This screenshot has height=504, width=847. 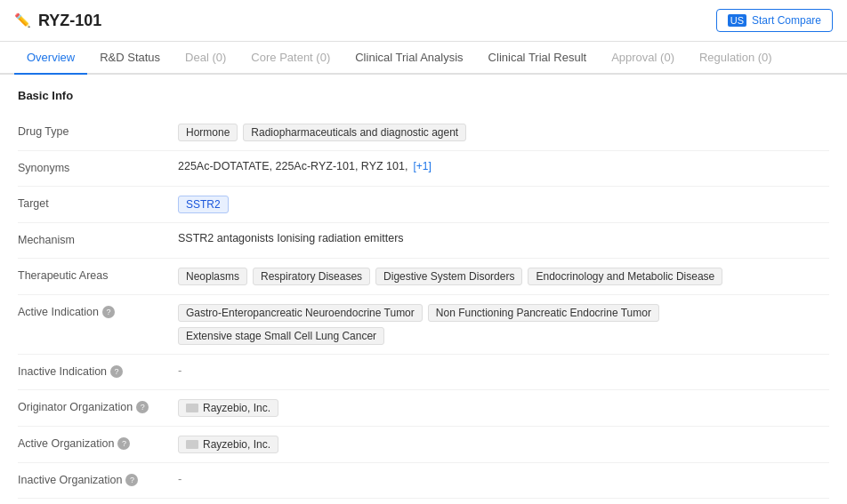 I want to click on org-logo-icon, so click(x=192, y=408).